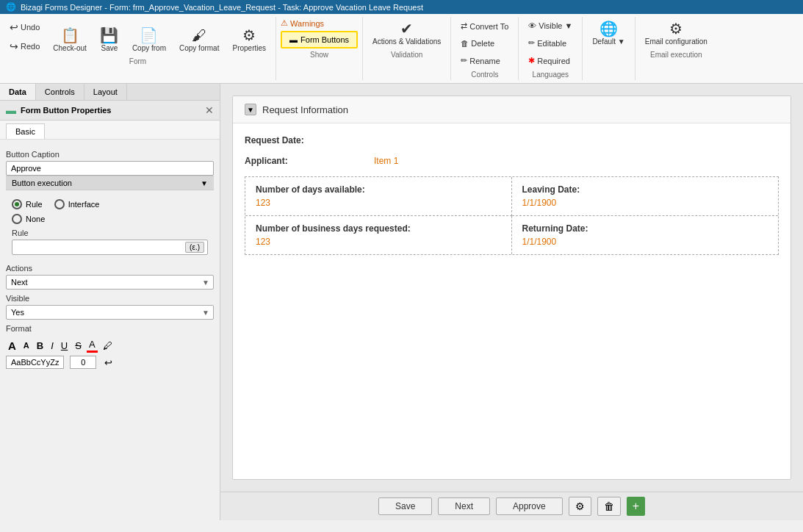  Describe the element at coordinates (17, 219) in the screenshot. I see `radio-none-circle` at that location.